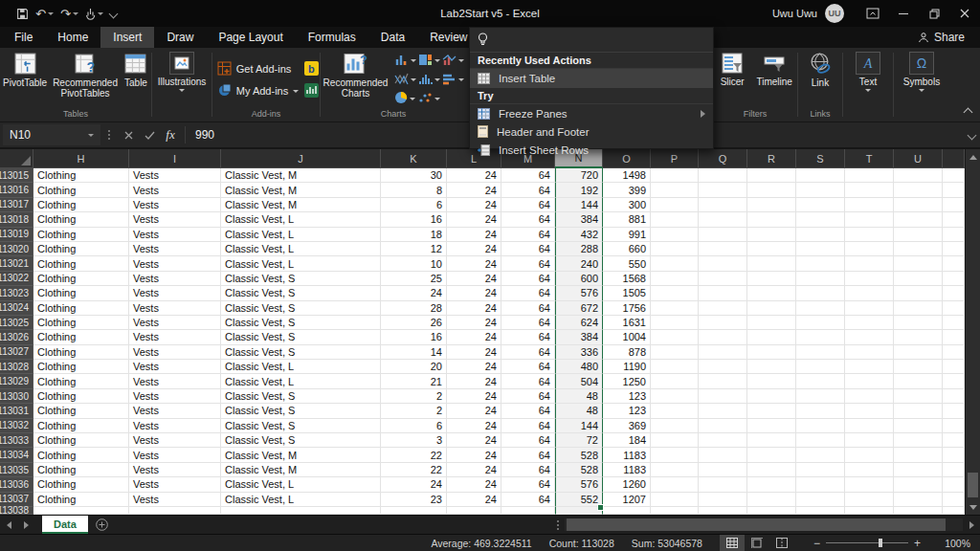 The width and height of the screenshot is (980, 551). What do you see at coordinates (81, 455) in the screenshot?
I see `cell-H113034: Clothing` at bounding box center [81, 455].